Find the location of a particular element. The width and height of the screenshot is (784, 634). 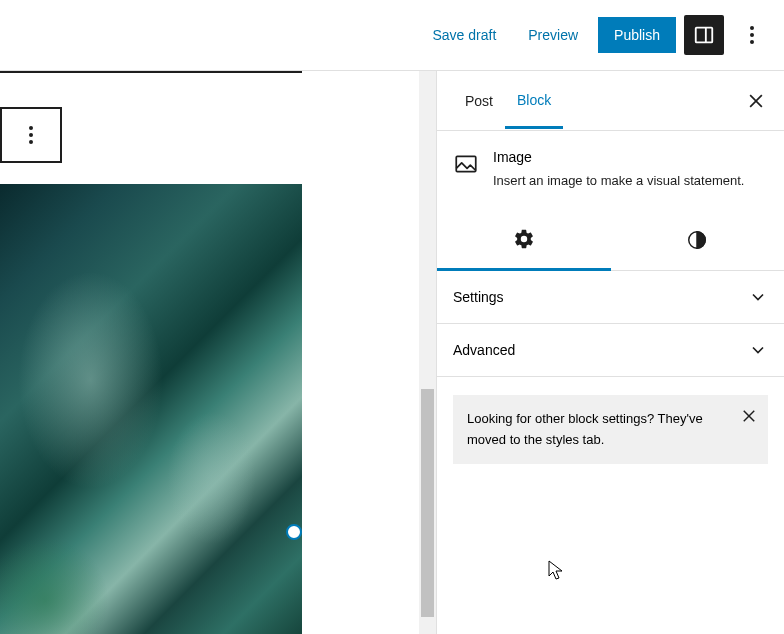

block-info: Image Insert an image to make a visual s… is located at coordinates (610, 170).